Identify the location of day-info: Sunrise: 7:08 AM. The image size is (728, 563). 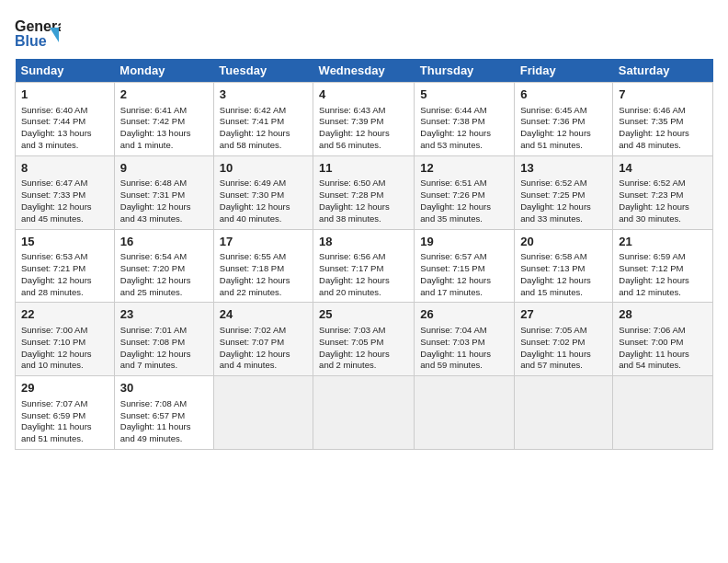
(164, 405).